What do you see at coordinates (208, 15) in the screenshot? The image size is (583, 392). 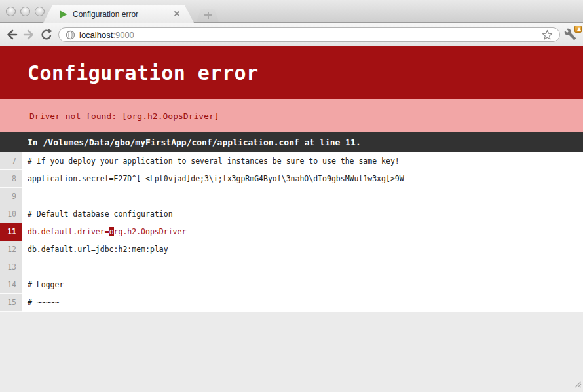 I see `new-tab-button` at bounding box center [208, 15].